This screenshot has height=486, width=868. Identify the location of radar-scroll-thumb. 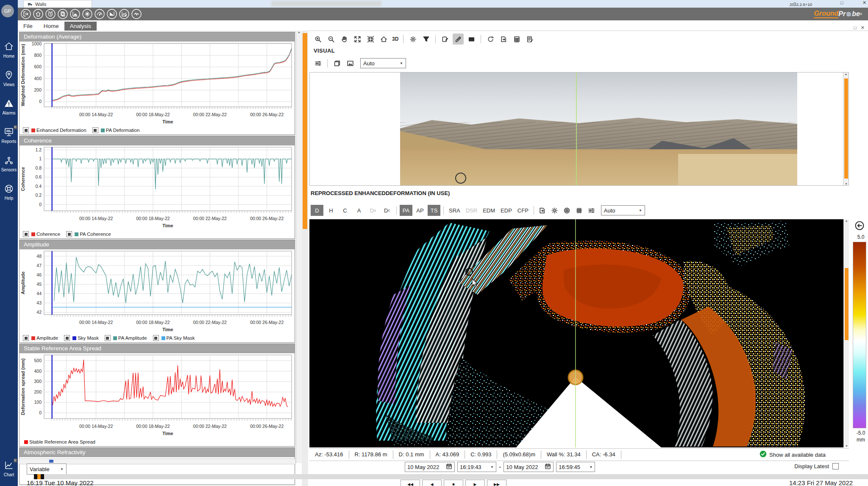
(847, 304).